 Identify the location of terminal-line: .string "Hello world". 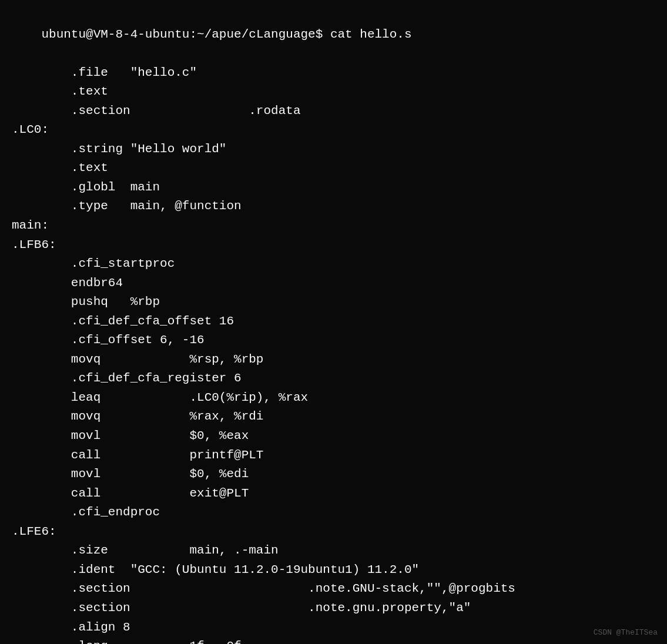
(334, 149).